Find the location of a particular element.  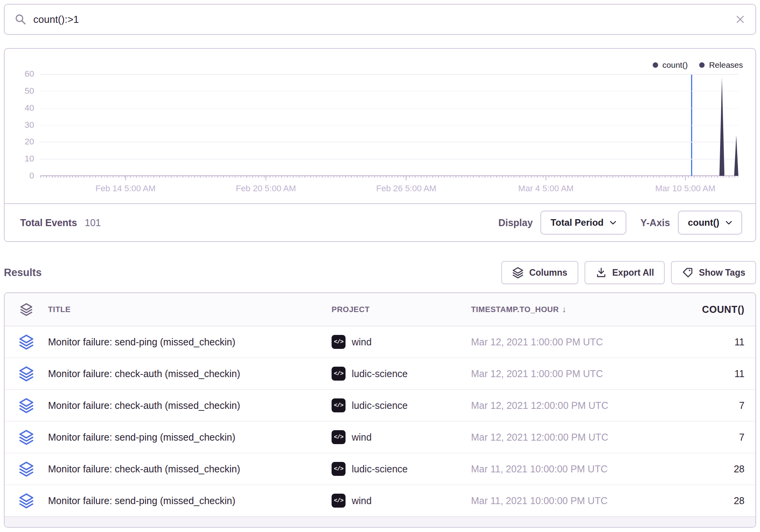

y-axis-tick-label: 10 is located at coordinates (29, 159).